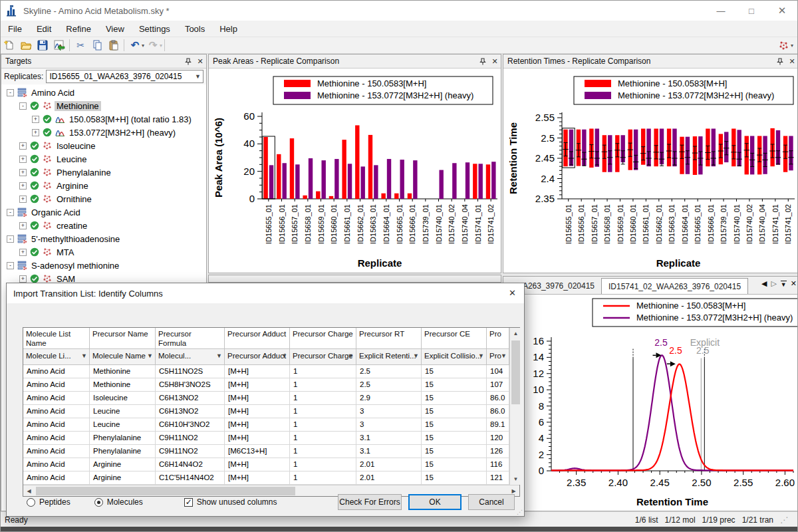 This screenshot has height=532, width=798. Describe the element at coordinates (9, 45) in the screenshot. I see `new-document-button` at that location.